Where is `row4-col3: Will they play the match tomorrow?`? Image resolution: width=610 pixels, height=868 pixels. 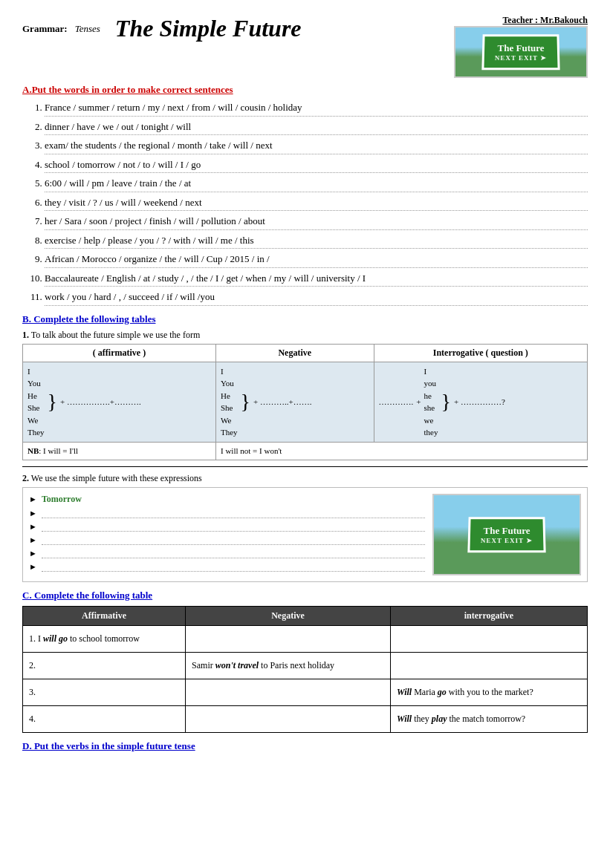
row4-col3: Will they play the match tomorrow? is located at coordinates (489, 719).